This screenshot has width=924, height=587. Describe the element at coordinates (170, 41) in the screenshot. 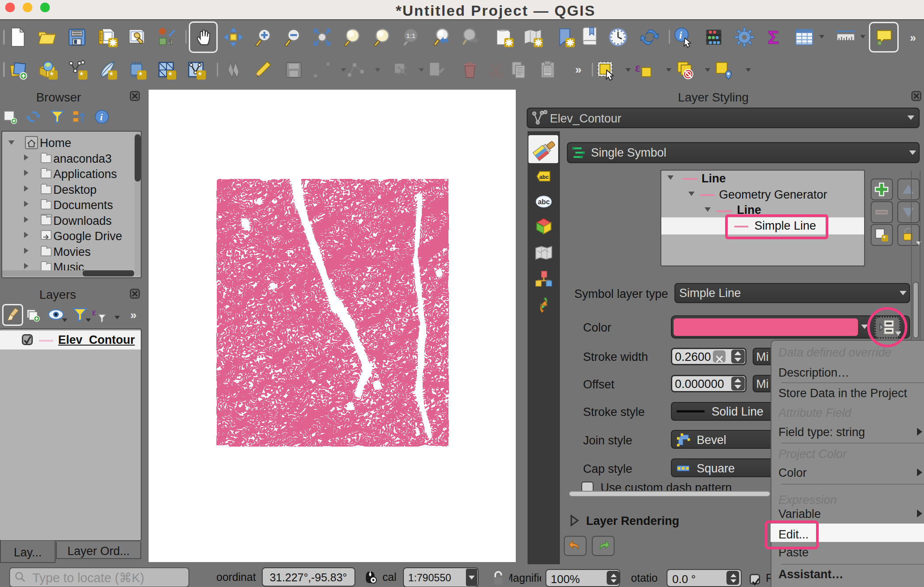

I see `svg-text: a` at that location.